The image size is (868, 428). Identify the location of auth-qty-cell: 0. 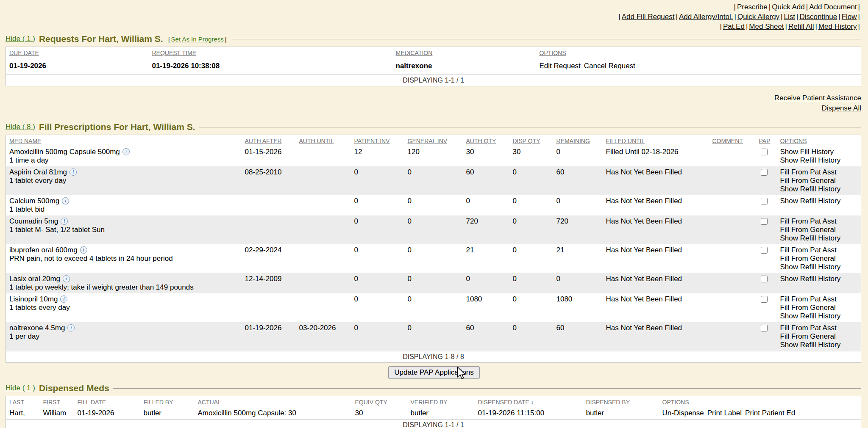
(486, 283).